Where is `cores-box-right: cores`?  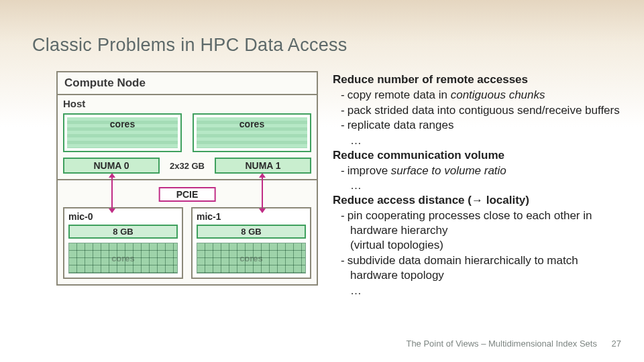 cores-box-right: cores is located at coordinates (252, 133).